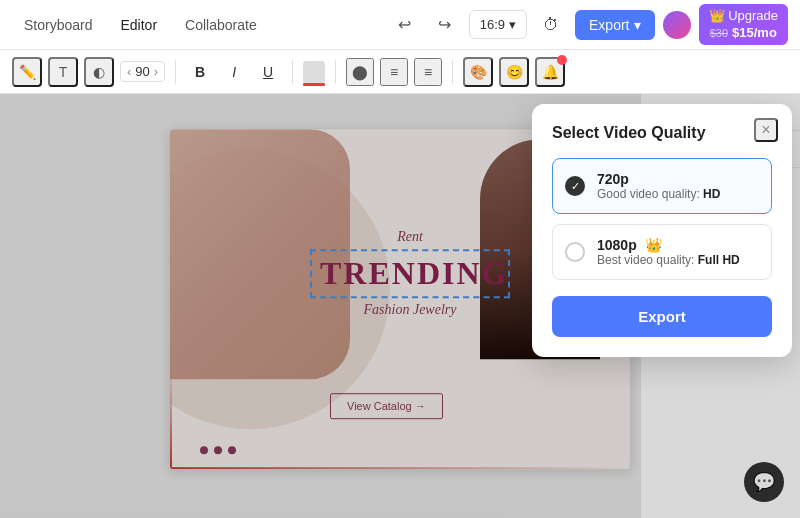 The image size is (800, 518). Describe the element at coordinates (498, 24) in the screenshot. I see `aspect-ratio-button: 16:9 ▾` at that location.